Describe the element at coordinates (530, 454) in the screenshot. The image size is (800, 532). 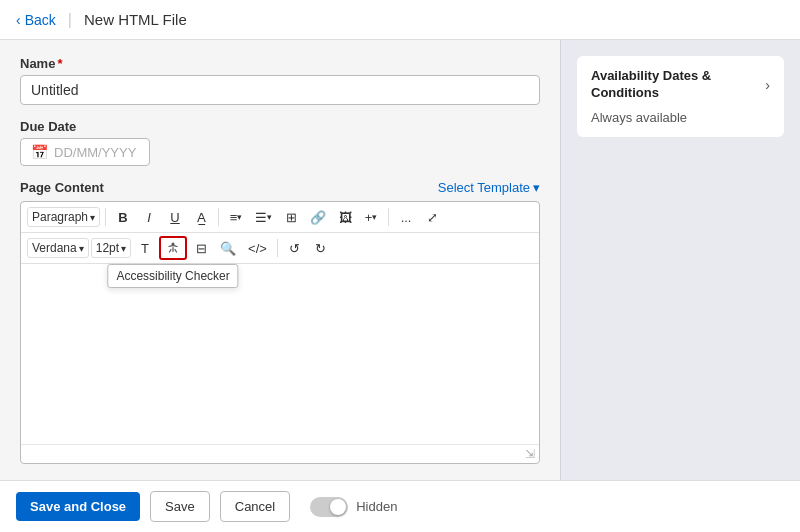
I see `resize-icon: ⇲` at that location.